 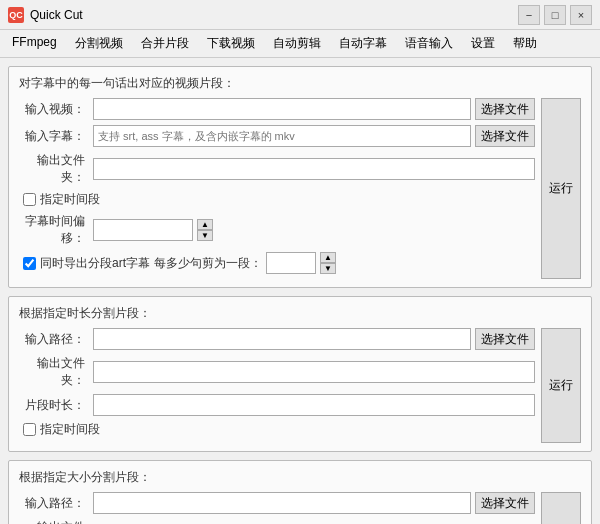 What do you see at coordinates (143, 230) in the screenshot?
I see `offset-input: 0.00` at bounding box center [143, 230].